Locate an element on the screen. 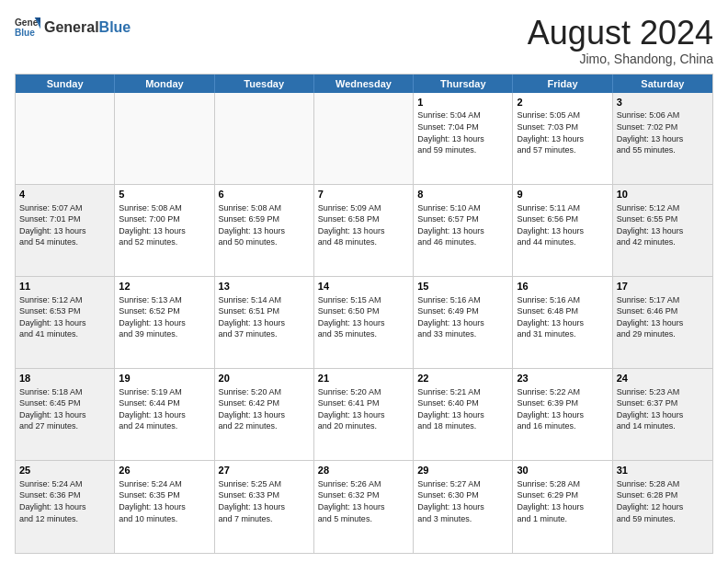 The width and height of the screenshot is (728, 563). calendar-cell: 24Sunrise: 5:23 AM Sunset: 6:37 PM Dayli… is located at coordinates (663, 414).